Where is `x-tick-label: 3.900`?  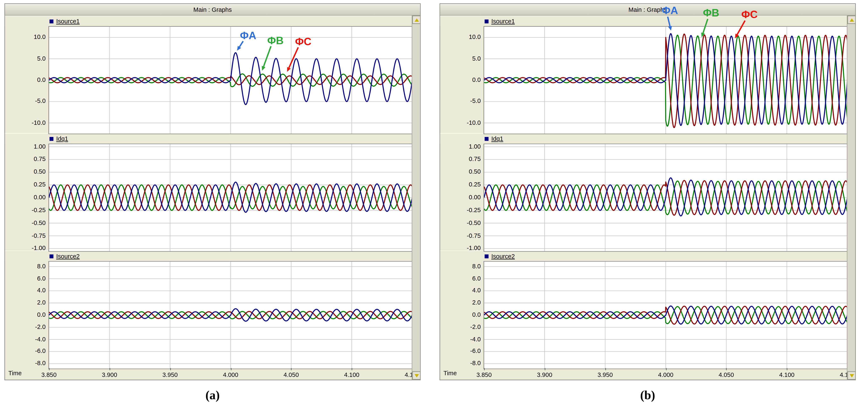
x-tick-label: 3.900 is located at coordinates (110, 375).